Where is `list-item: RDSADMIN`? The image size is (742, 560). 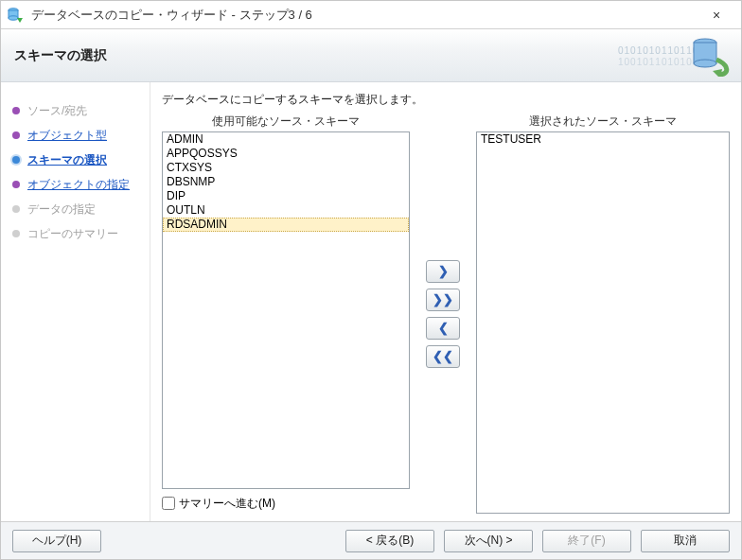 list-item: RDSADMIN is located at coordinates (286, 225).